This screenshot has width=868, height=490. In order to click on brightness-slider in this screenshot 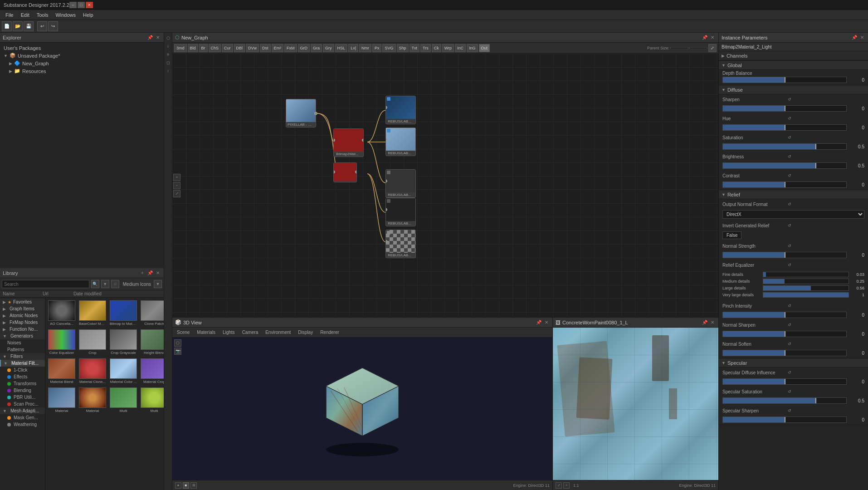, I will do `click(785, 166)`.